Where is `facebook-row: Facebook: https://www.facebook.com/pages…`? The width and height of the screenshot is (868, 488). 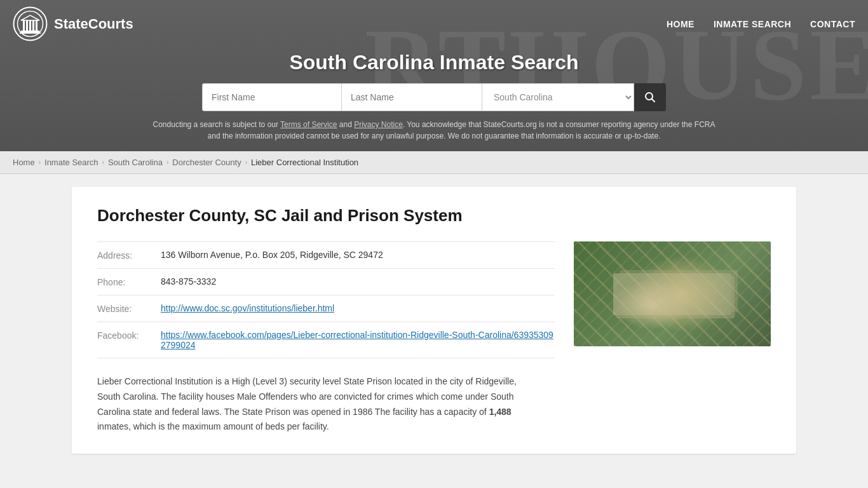 facebook-row: Facebook: https://www.facebook.com/pages… is located at coordinates (326, 341).